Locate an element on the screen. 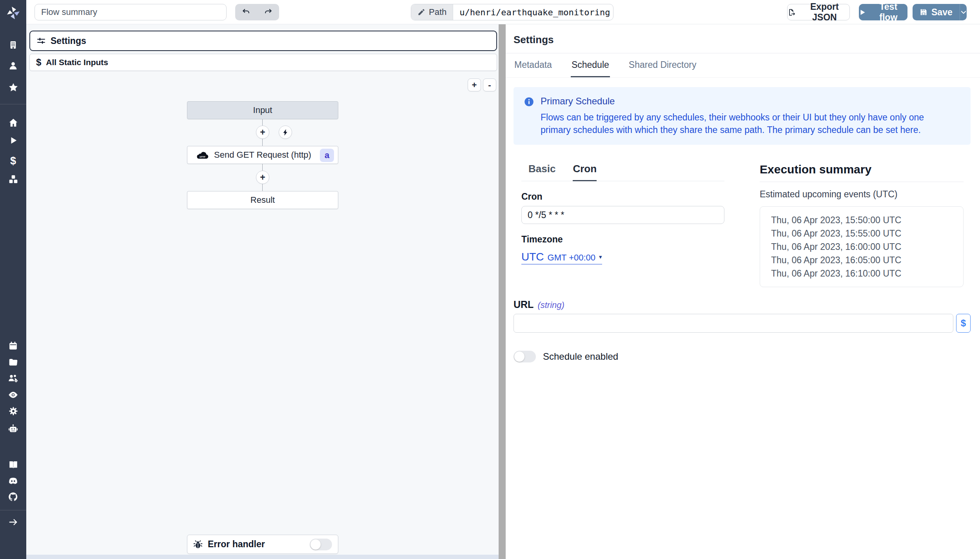  panel-header: Settings is located at coordinates (743, 39).